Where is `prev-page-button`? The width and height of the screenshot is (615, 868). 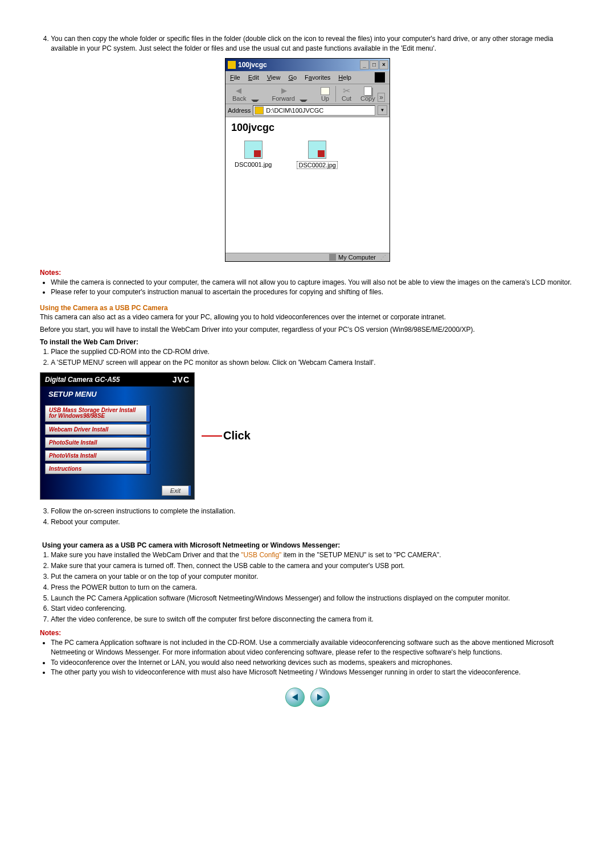
prev-page-button is located at coordinates (295, 697).